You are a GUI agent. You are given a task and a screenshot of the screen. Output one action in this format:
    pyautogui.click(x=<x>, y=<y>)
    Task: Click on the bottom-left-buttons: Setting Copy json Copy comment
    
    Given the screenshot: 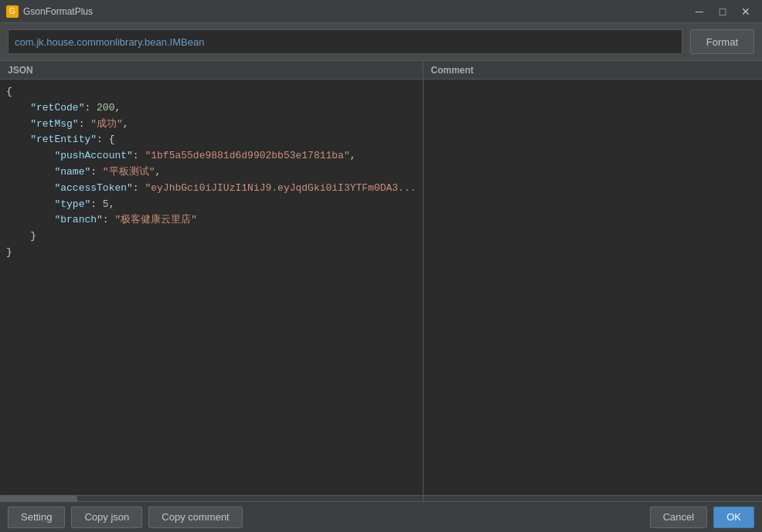 What is the action you would take?
    pyautogui.click(x=125, y=517)
    